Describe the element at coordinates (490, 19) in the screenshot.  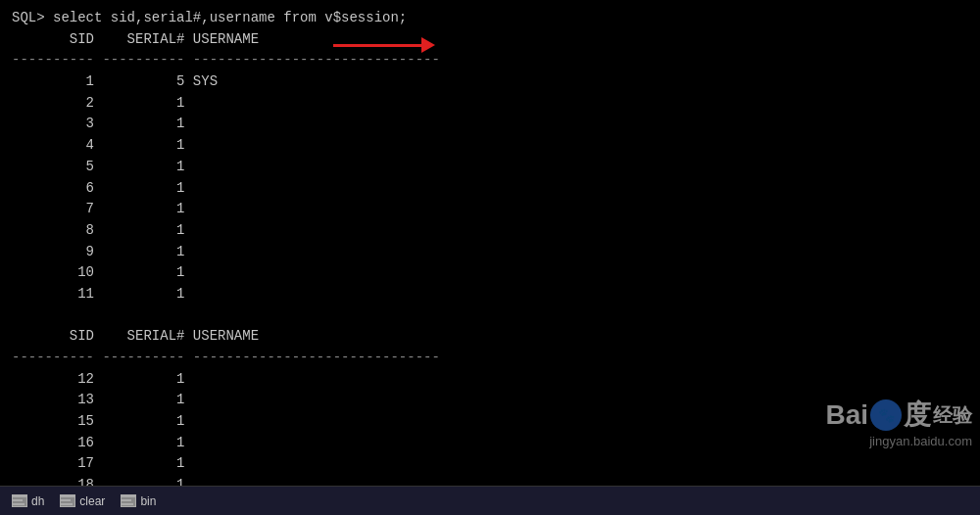
I see `sql-prompt-line: SQL> select sid,serial#,username from v$…` at that location.